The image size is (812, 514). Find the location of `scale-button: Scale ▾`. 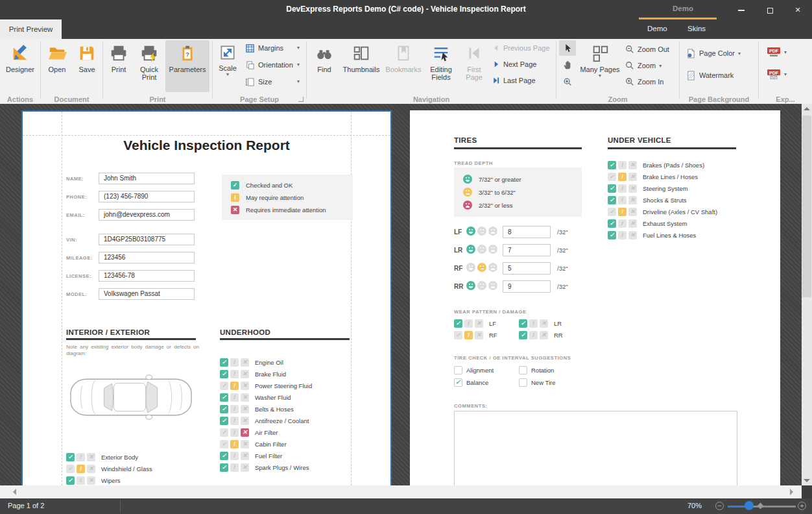

scale-button: Scale ▾ is located at coordinates (228, 66).